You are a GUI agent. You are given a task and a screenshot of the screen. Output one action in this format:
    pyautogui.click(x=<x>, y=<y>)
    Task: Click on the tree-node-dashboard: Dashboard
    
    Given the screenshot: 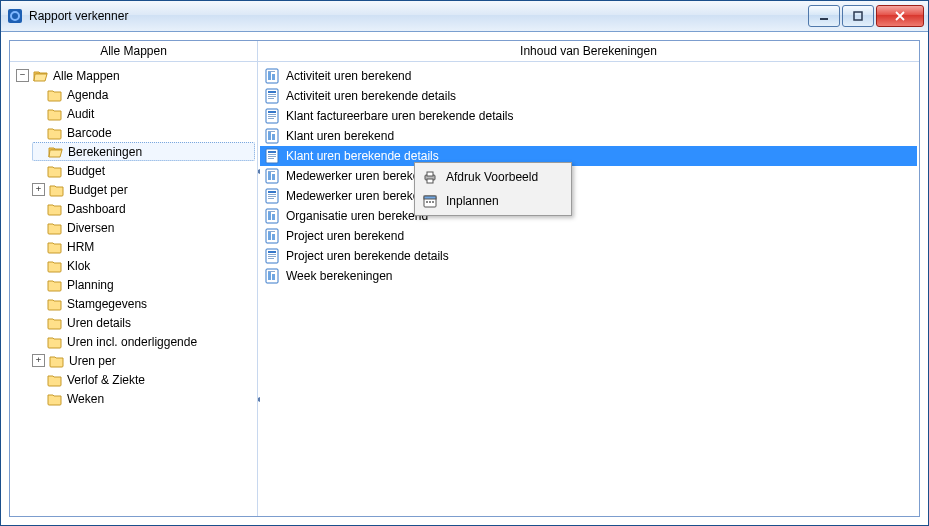 What is the action you would take?
    pyautogui.click(x=144, y=208)
    